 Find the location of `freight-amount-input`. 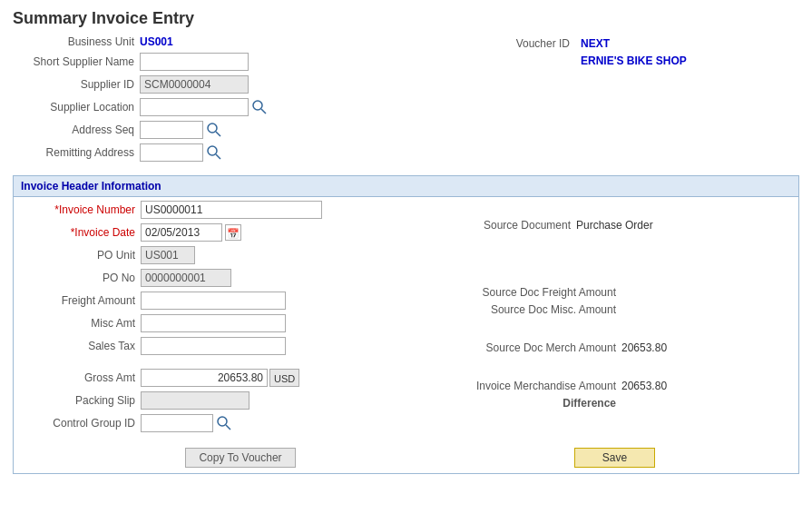

freight-amount-input is located at coordinates (213, 301).